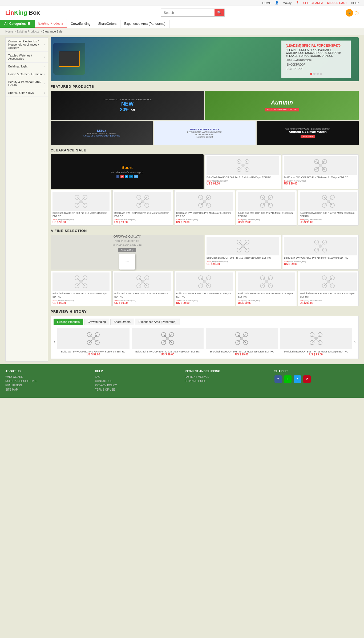 This screenshot has height=638, width=364. What do you see at coordinates (242, 342) in the screenshot?
I see `preview-item-3: BoldClash BWHOOP B03 Pro 716 Motor 61500…` at bounding box center [242, 342].